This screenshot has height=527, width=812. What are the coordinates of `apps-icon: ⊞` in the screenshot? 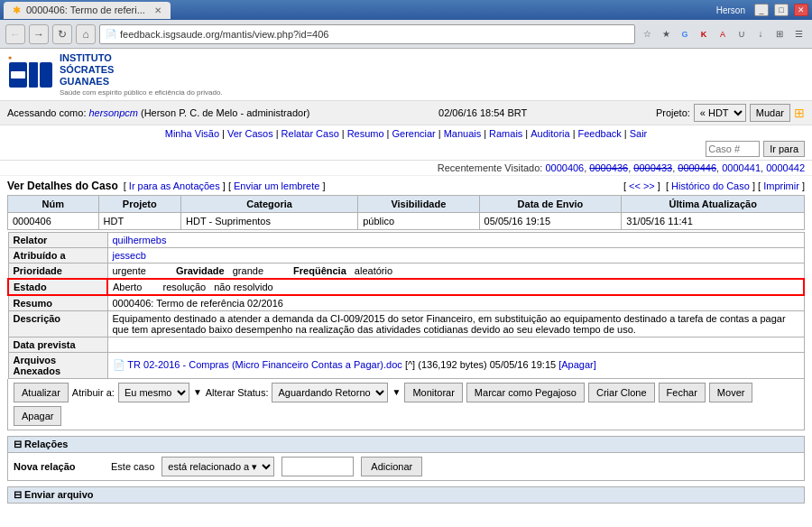 It's located at (780, 34).